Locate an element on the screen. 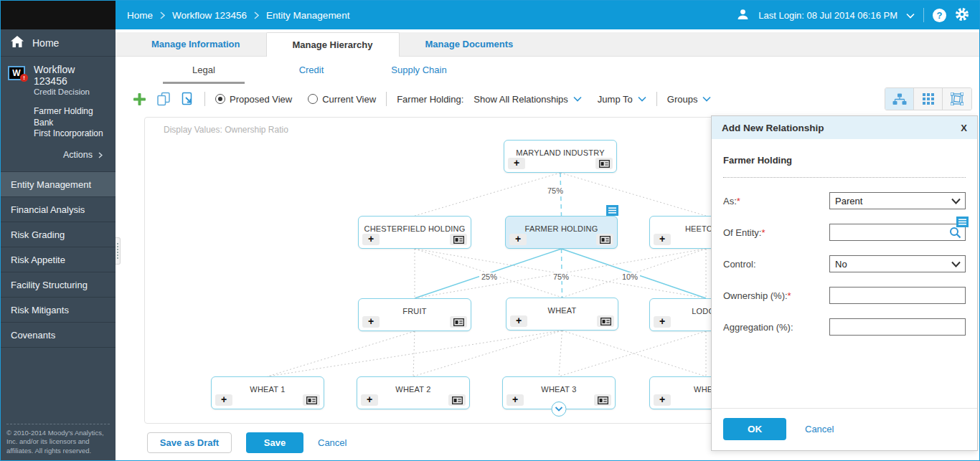 This screenshot has height=461, width=980. panel-divider is located at coordinates (844, 178).